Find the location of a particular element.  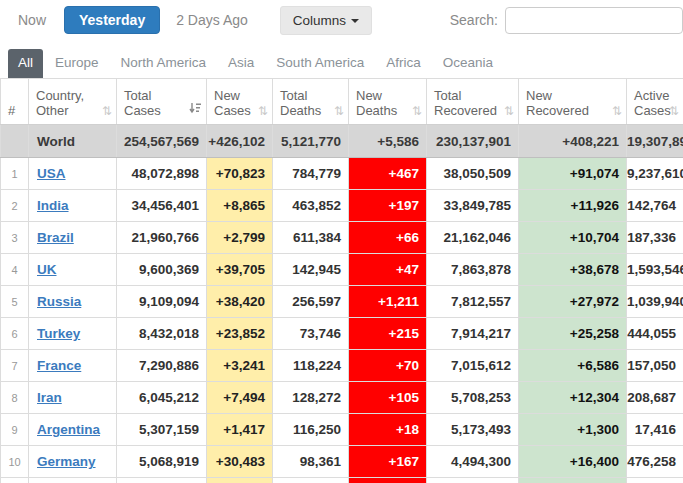

search-input is located at coordinates (594, 20).